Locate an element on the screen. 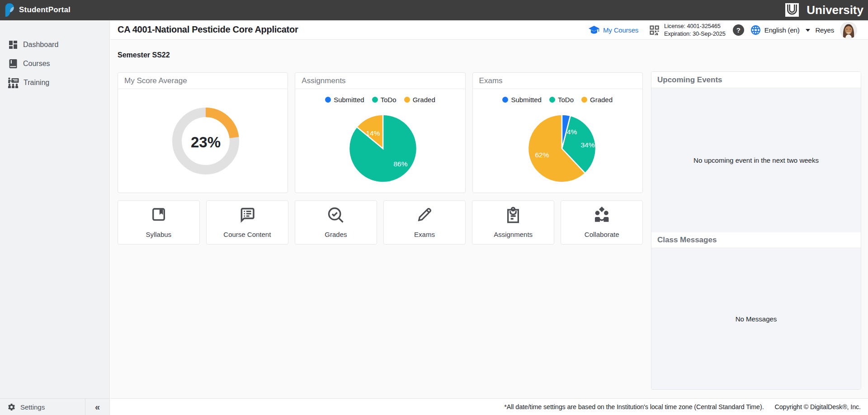 The width and height of the screenshot is (868, 415). svg-text: 14% is located at coordinates (373, 133).